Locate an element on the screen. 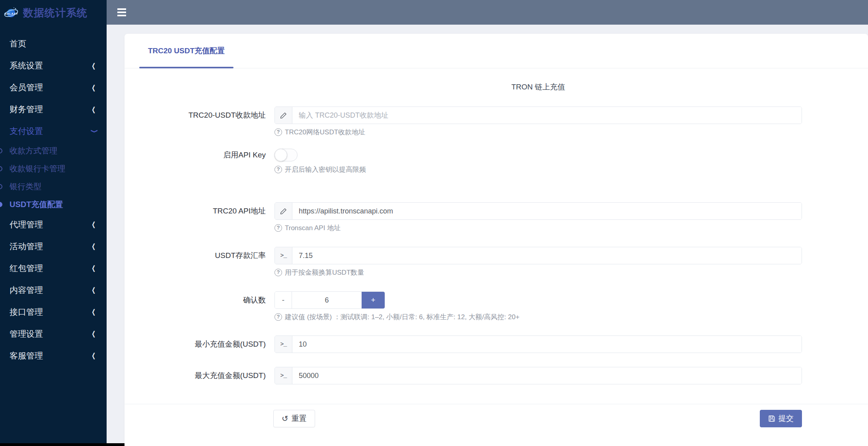  confirmations-stepper: - 6 + is located at coordinates (330, 300).